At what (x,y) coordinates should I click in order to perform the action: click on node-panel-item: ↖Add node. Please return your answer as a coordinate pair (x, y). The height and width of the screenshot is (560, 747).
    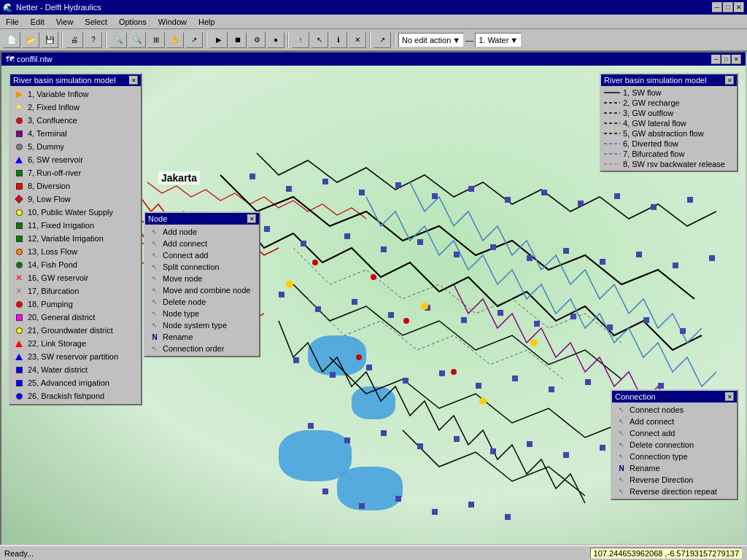
    Looking at the image, I should click on (202, 232).